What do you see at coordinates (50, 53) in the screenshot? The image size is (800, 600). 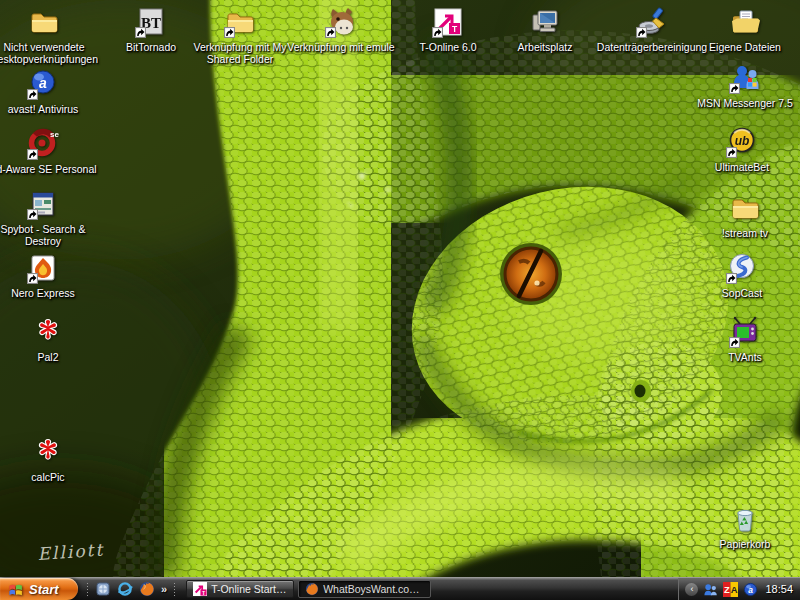 I see `desktop-icon-label: Nicht verwendete Desktopverknüpfungen` at bounding box center [50, 53].